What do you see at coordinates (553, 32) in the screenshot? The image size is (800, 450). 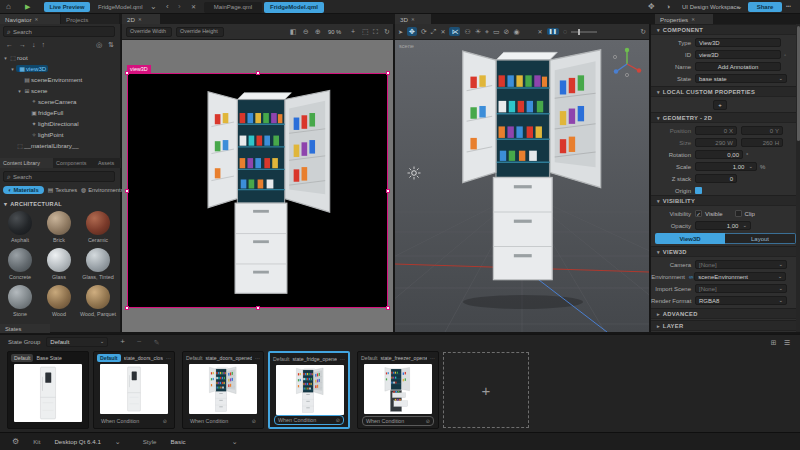 I see `pause-particles-icon: ❚❚` at bounding box center [553, 32].